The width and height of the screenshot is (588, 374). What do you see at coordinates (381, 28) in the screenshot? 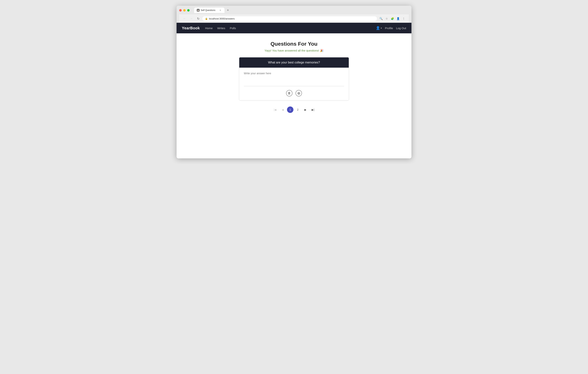
I see `user-chevron-icon: ▾` at bounding box center [381, 28].